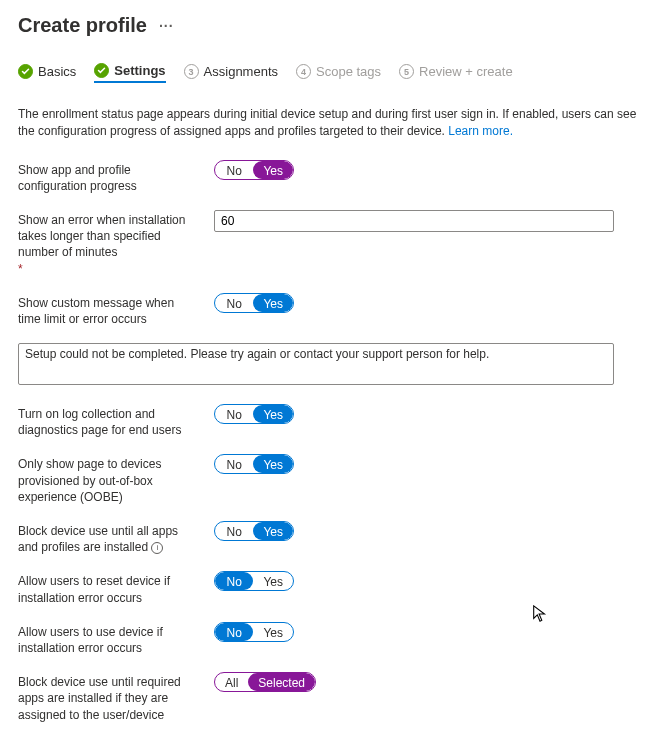 The width and height of the screenshot is (663, 733). Describe the element at coordinates (130, 73) in the screenshot. I see `step-settings: Settings` at that location.